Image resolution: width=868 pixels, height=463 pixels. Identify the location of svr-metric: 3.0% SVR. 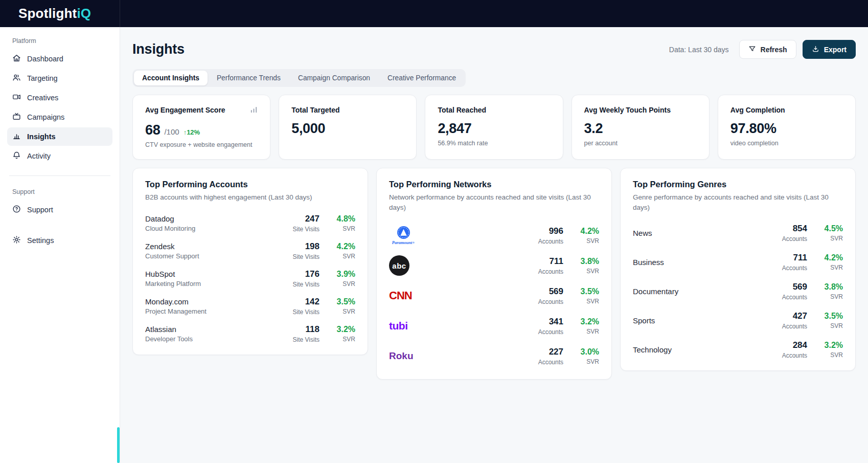
(585, 356).